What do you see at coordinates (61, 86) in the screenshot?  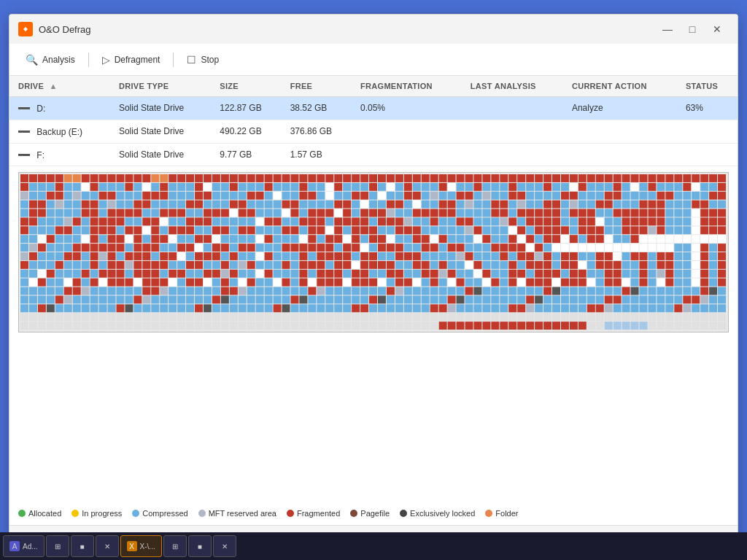 I see `col-drive: DRIVE ▲` at bounding box center [61, 86].